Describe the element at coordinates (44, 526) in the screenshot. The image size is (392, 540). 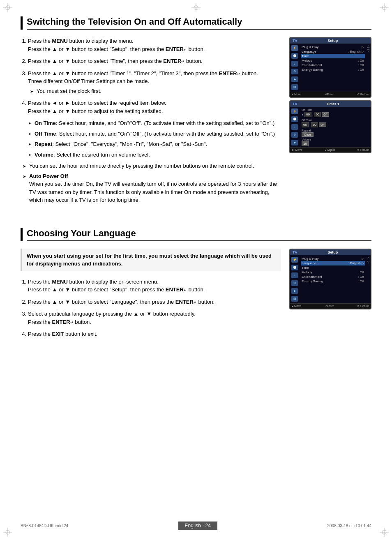
I see `footer-left: BN68-01464D-UK.indd 24` at that location.